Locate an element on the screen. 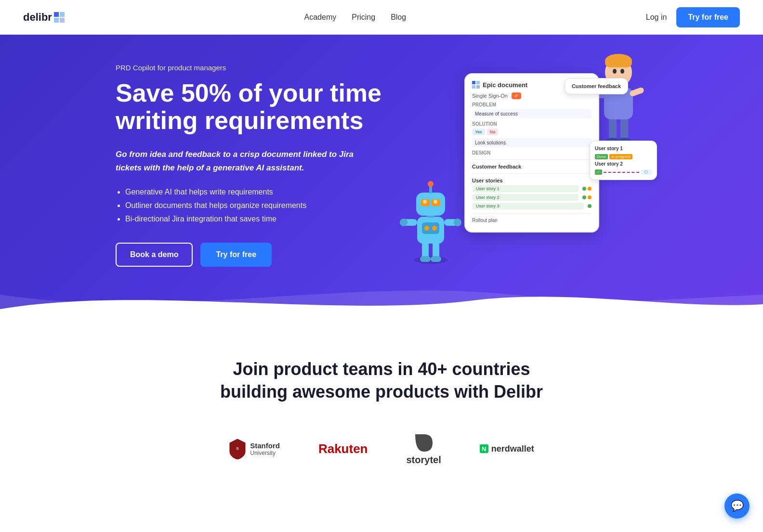 The image size is (763, 532). stanford-name: Stanford is located at coordinates (265, 446).